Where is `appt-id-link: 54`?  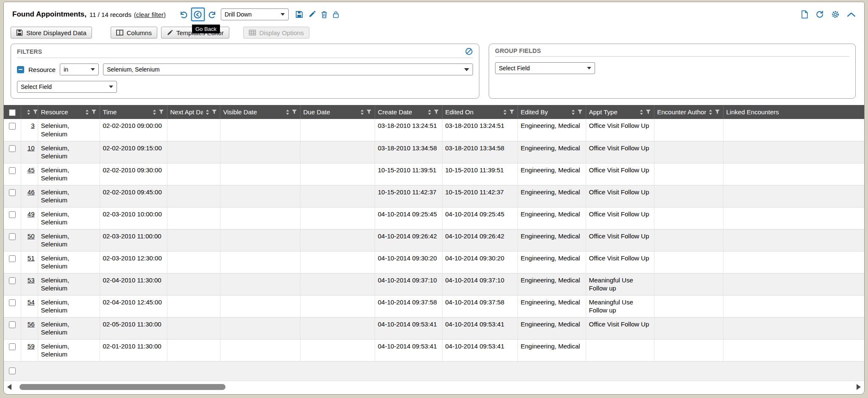
appt-id-link: 54 is located at coordinates (31, 302).